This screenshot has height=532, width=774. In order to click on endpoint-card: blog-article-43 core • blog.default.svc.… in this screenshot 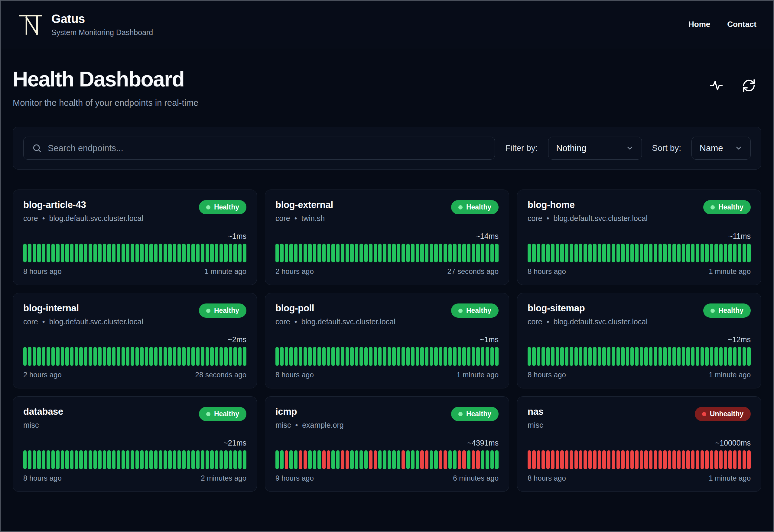, I will do `click(135, 237)`.